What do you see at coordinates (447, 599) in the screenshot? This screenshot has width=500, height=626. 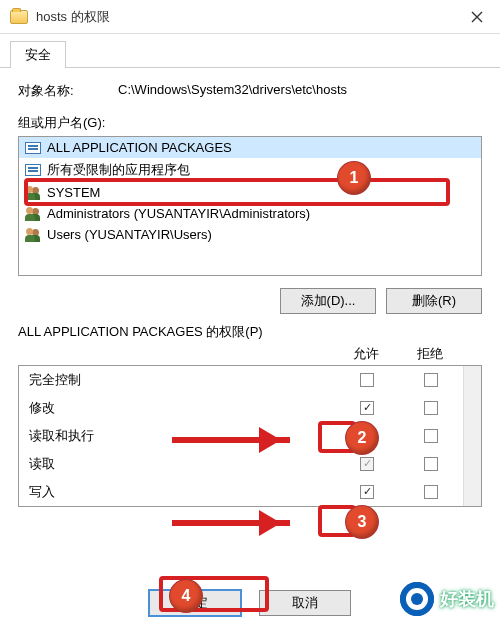 I see `watermark: 好装机` at bounding box center [447, 599].